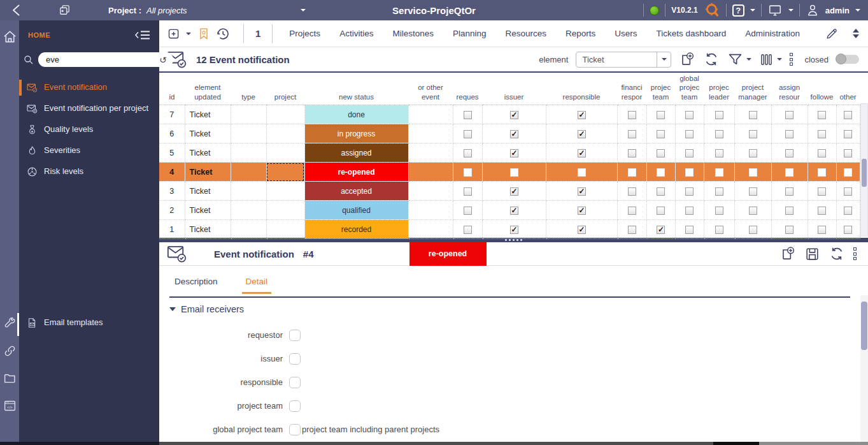 The width and height of the screenshot is (868, 445). Describe the element at coordinates (295, 430) in the screenshot. I see `global-project-team-checkbox` at that location.